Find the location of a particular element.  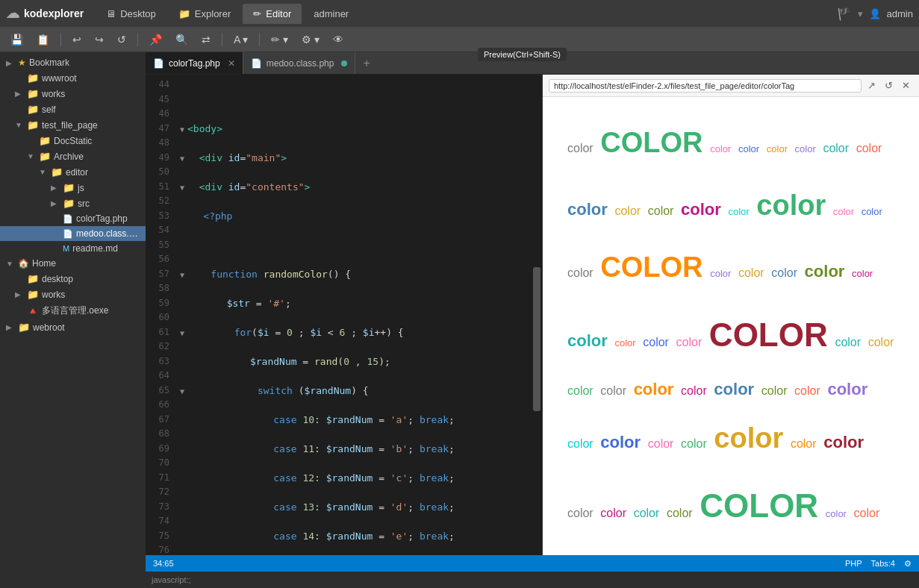

redo-button: ↪ is located at coordinates (99, 40).